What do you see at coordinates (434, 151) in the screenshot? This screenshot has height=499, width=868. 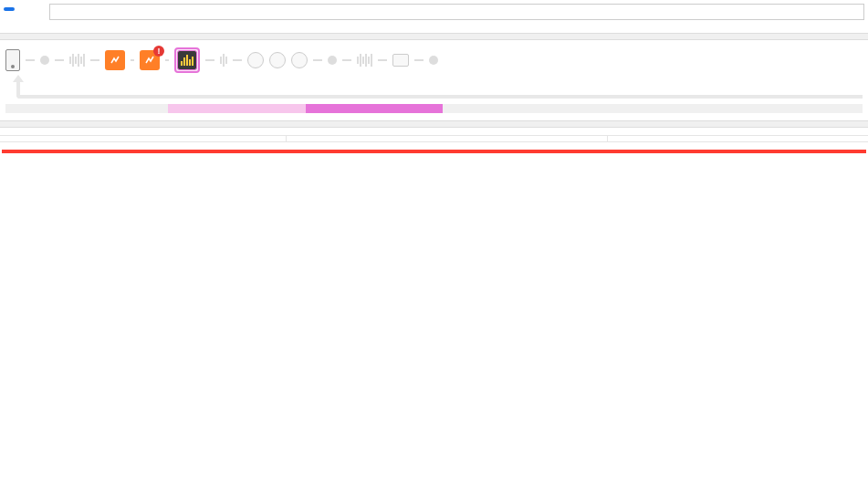 I see `highlighted-properties` at bounding box center [434, 151].